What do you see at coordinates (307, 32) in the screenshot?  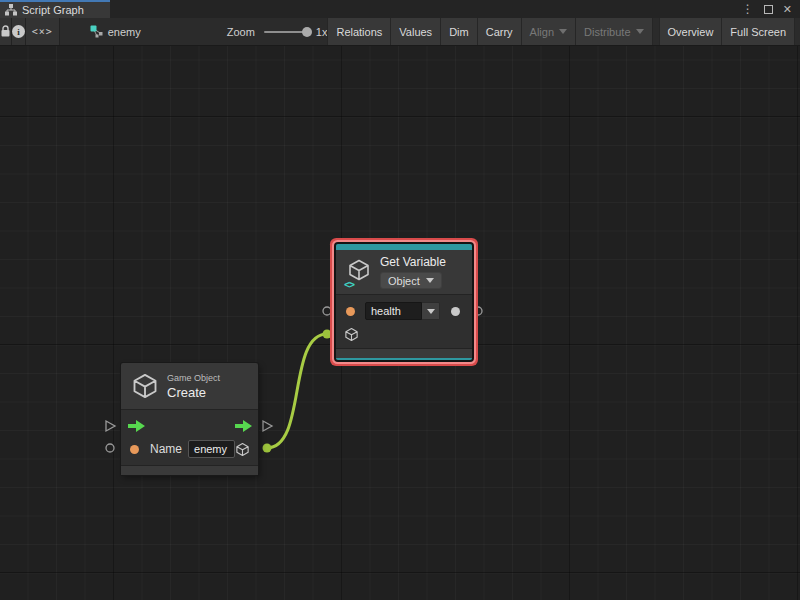 I see `zoom-slider-handle` at bounding box center [307, 32].